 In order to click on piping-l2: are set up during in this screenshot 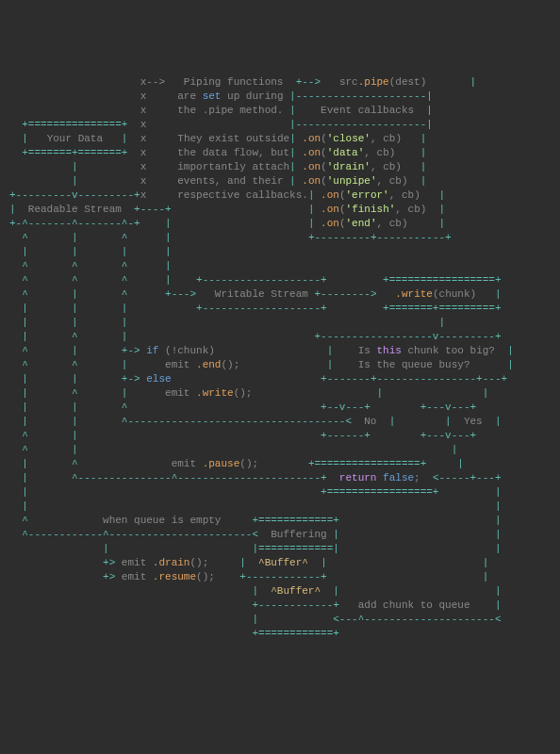, I will do `click(230, 96)`.